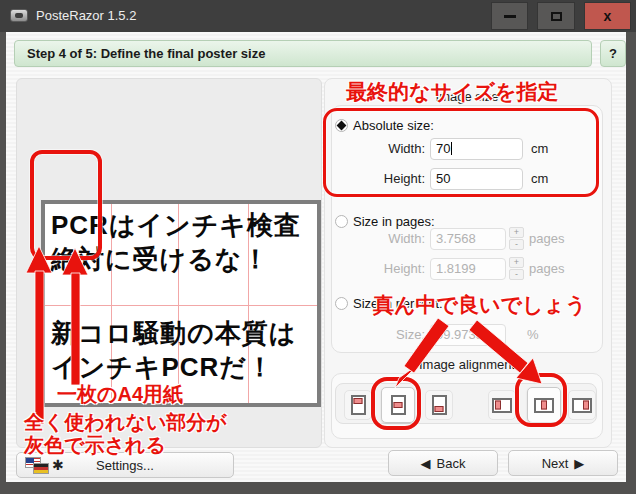  I want to click on percent-unit: %, so click(533, 334).